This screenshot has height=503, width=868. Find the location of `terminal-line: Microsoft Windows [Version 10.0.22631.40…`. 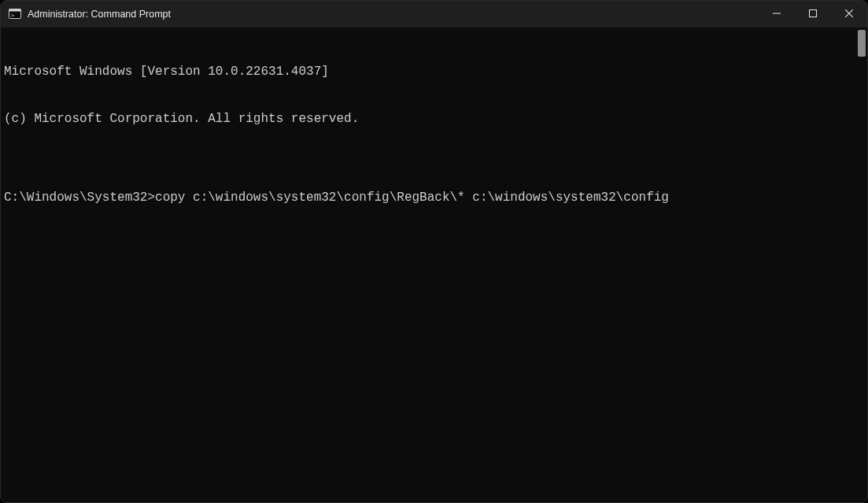

terminal-line: Microsoft Windows [Version 10.0.22631.40… is located at coordinates (434, 72).